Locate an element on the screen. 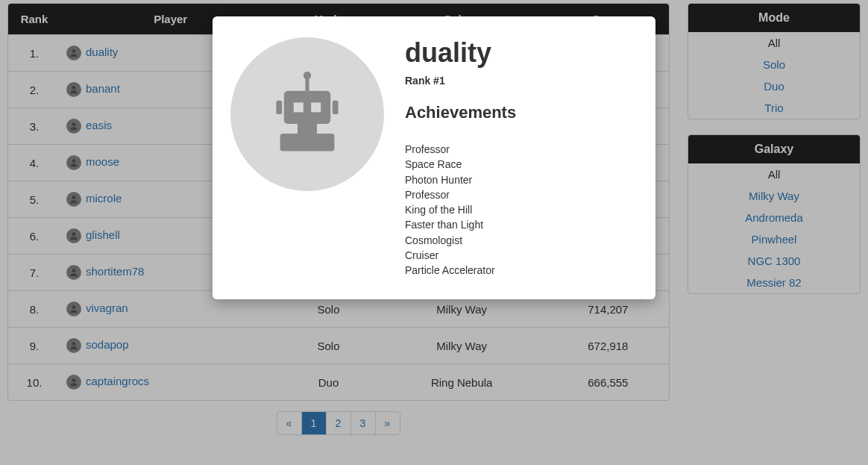 This screenshot has width=868, height=465. galaxy-filter-title: Galaxy is located at coordinates (774, 149).